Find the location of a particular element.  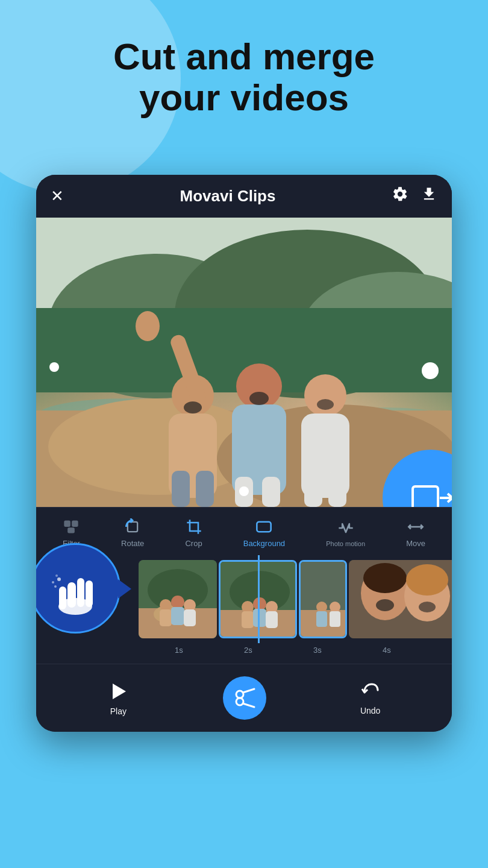

move-label: Move is located at coordinates (416, 544).